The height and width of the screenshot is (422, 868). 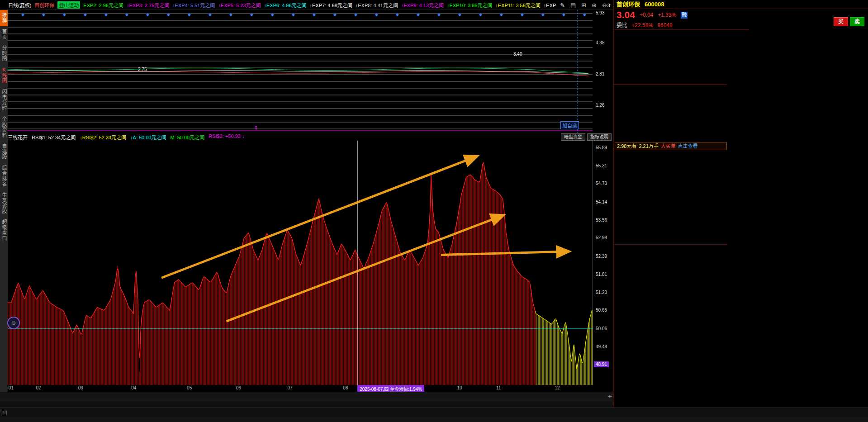 I want to click on month-label-01: 01, so click(x=11, y=388).